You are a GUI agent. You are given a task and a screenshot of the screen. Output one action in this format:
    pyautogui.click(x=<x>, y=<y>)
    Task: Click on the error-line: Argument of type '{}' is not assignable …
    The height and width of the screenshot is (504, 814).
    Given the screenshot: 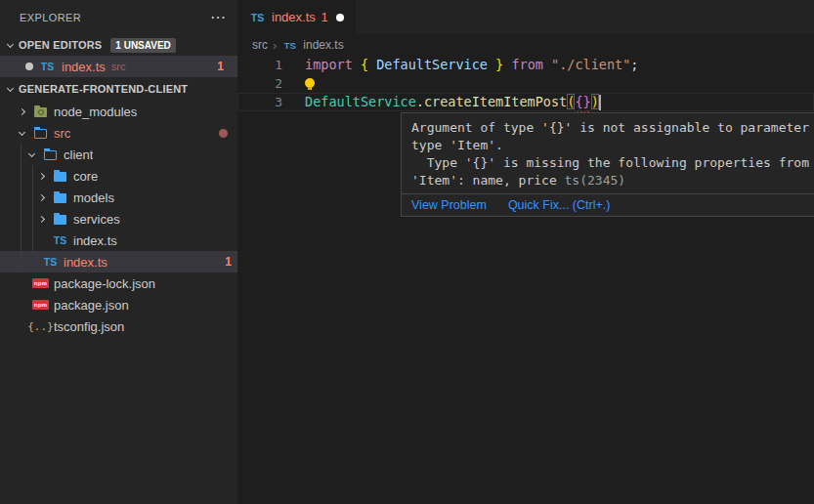 What is the action you would take?
    pyautogui.click(x=613, y=128)
    